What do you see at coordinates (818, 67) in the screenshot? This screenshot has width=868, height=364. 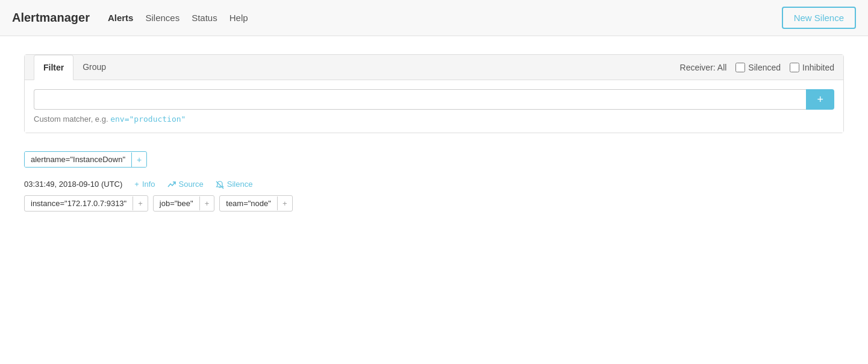 I see `inhibited-label: Inhibited` at bounding box center [818, 67].